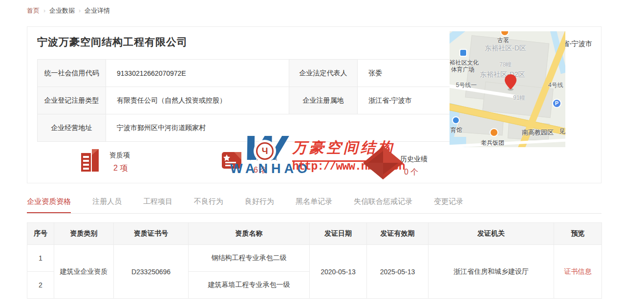 The height and width of the screenshot is (307, 644). Describe the element at coordinates (315, 258) in the screenshot. I see `table-row: 1 建筑业企业资质 D233250696 钢结构工程专业承包二级 2020-05…` at that location.